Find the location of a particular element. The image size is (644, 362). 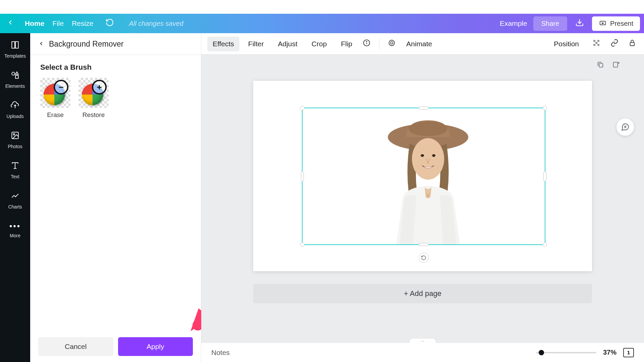

link-icon is located at coordinates (614, 44).